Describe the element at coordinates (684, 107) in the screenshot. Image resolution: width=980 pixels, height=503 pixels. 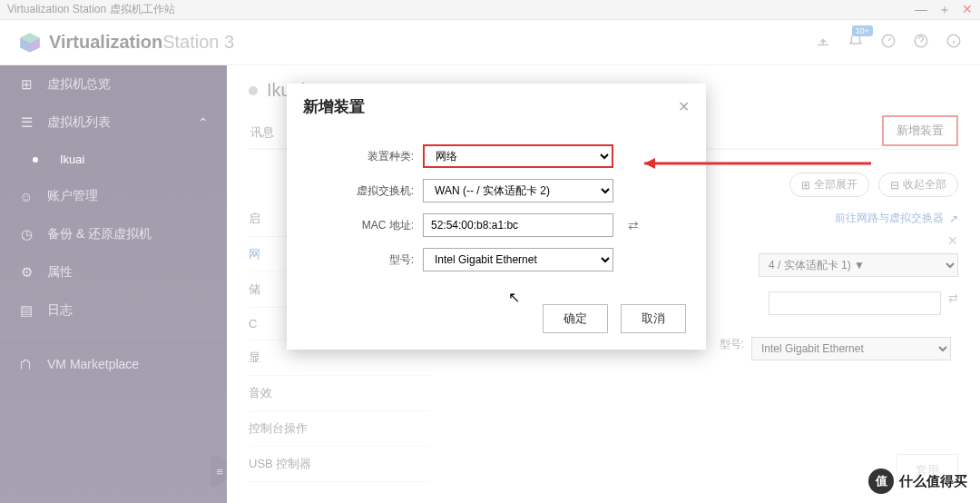
I see `modal-close-icon: ✕` at that location.